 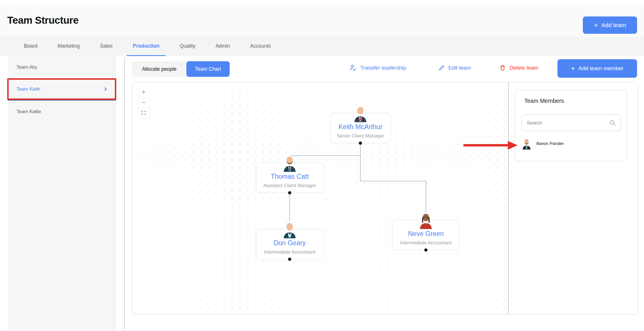 What do you see at coordinates (290, 243) in the screenshot?
I see `node-name: Don Geary` at bounding box center [290, 243].